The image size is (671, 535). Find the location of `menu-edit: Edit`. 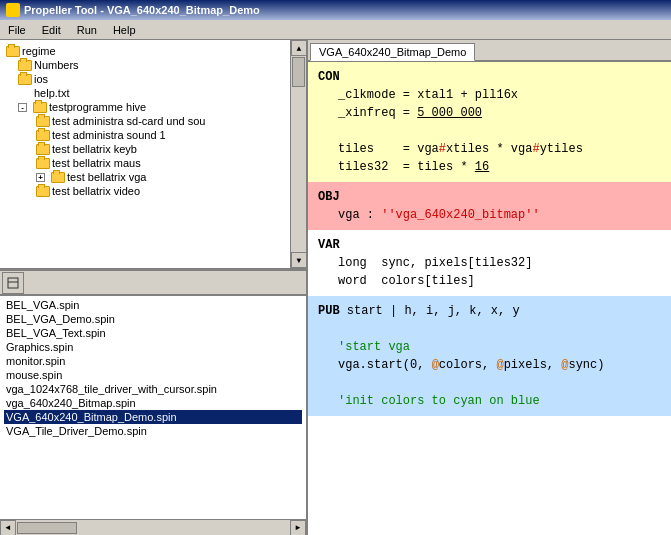

menu-edit: Edit is located at coordinates (52, 30).